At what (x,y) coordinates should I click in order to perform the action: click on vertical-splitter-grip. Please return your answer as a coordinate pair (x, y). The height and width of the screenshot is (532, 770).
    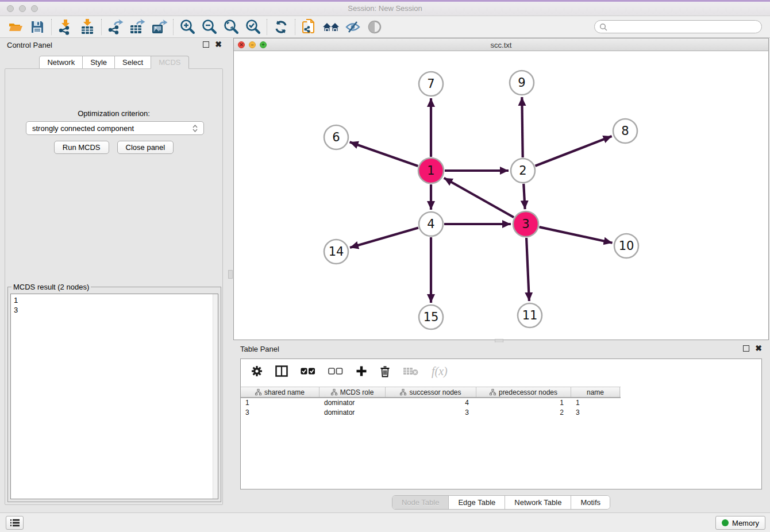
    Looking at the image, I should click on (230, 275).